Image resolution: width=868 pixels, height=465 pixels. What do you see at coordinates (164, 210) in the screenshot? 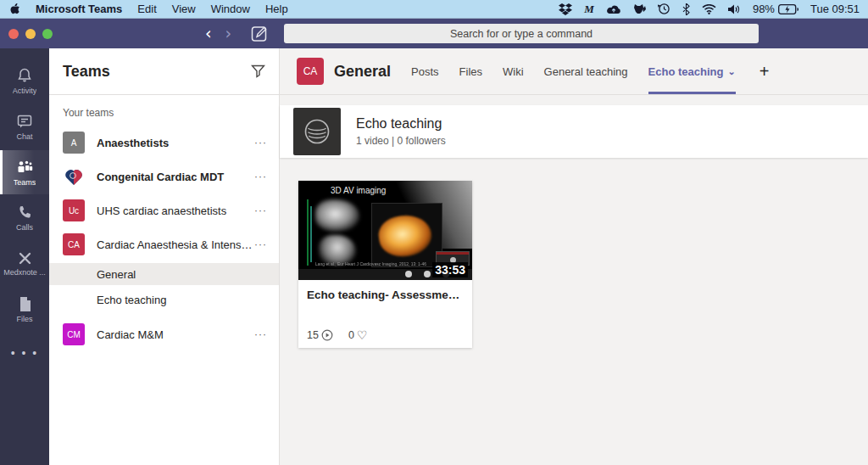
I see `team-row-uhs-cardiac-anaesthetists: Uc UHS cardiac anaesthetists ···` at bounding box center [164, 210].